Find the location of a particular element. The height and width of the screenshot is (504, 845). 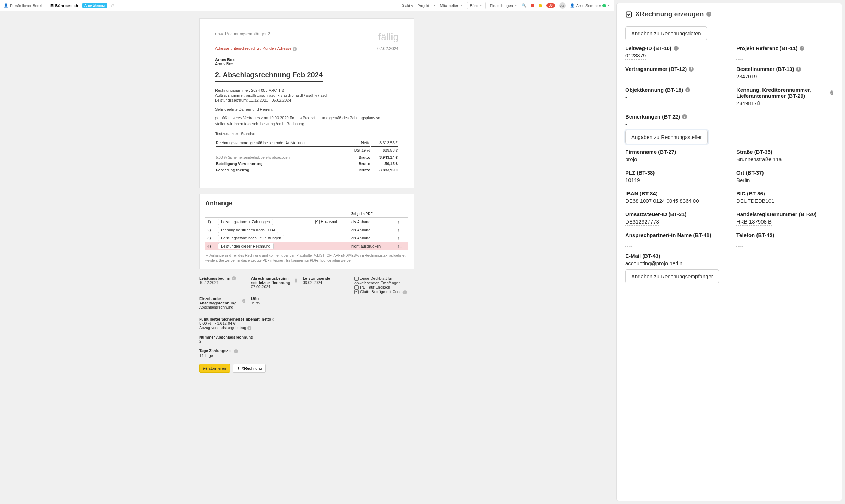

hrn-label: Handelsregisternummer (BT-30) is located at coordinates (785, 214).